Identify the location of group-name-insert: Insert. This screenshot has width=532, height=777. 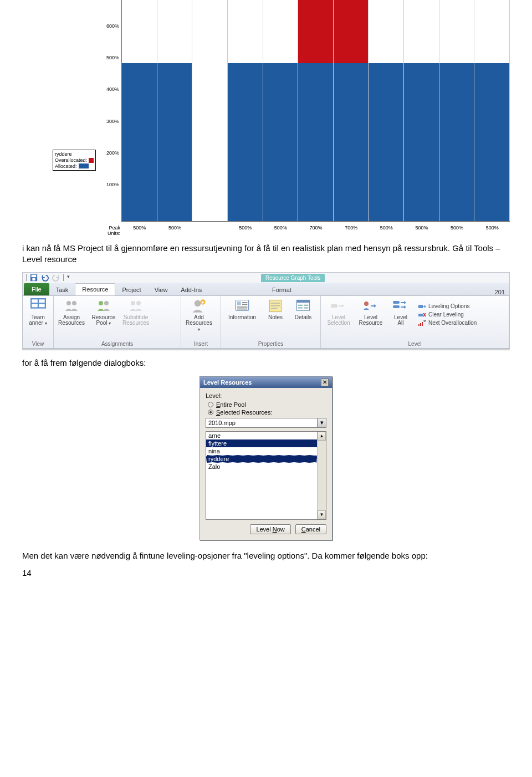
(201, 344).